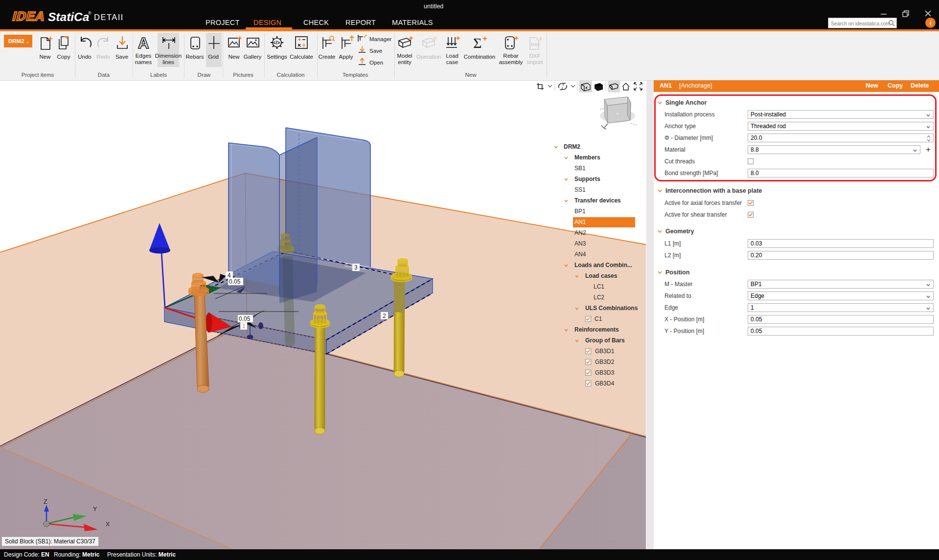 The width and height of the screenshot is (939, 560). What do you see at coordinates (356, 268) in the screenshot?
I see `svg-text: 3` at bounding box center [356, 268].